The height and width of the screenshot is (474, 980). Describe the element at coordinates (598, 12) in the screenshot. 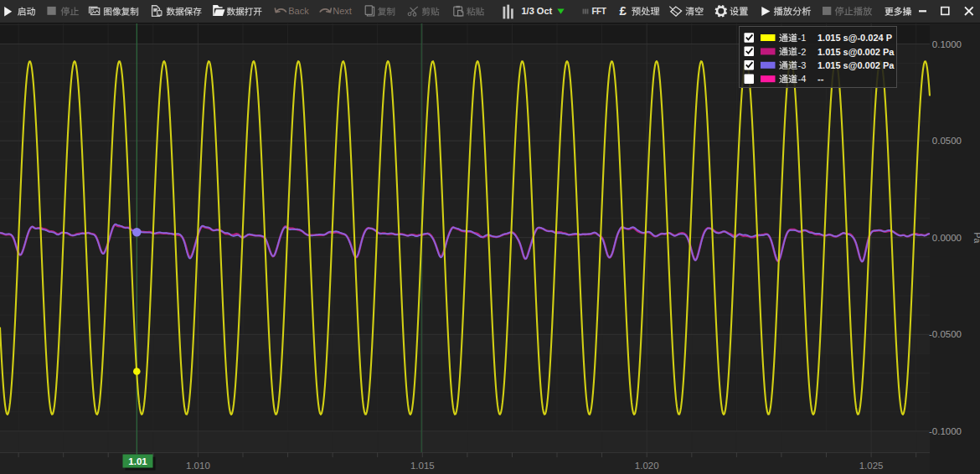

I see `svg-text: FFT` at that location.